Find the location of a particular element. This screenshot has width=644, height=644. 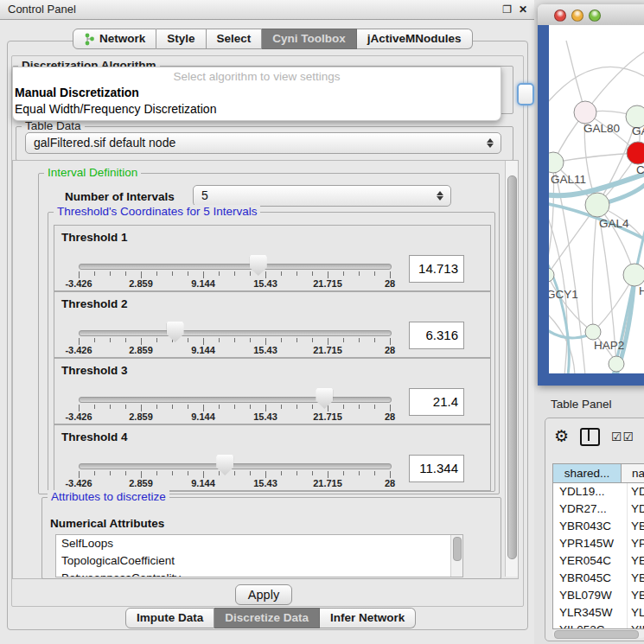

table-horizontal-scrollbar is located at coordinates (598, 634).